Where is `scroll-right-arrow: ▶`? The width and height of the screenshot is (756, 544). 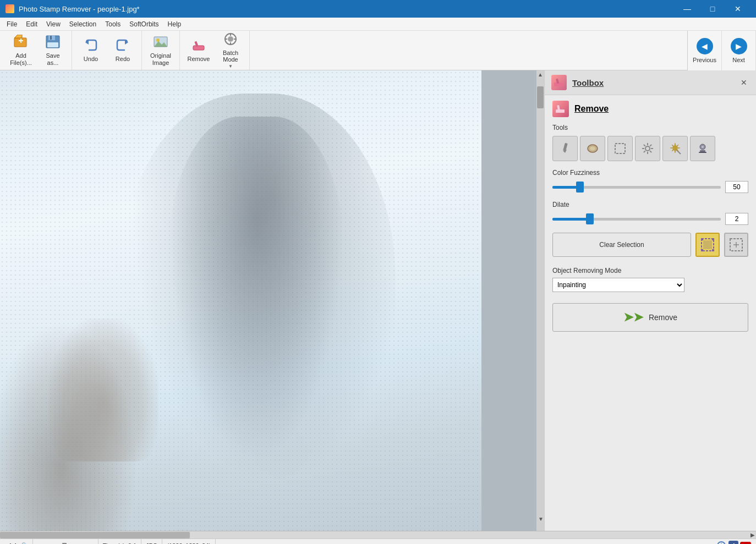
scroll-right-arrow: ▶ is located at coordinates (753, 535).